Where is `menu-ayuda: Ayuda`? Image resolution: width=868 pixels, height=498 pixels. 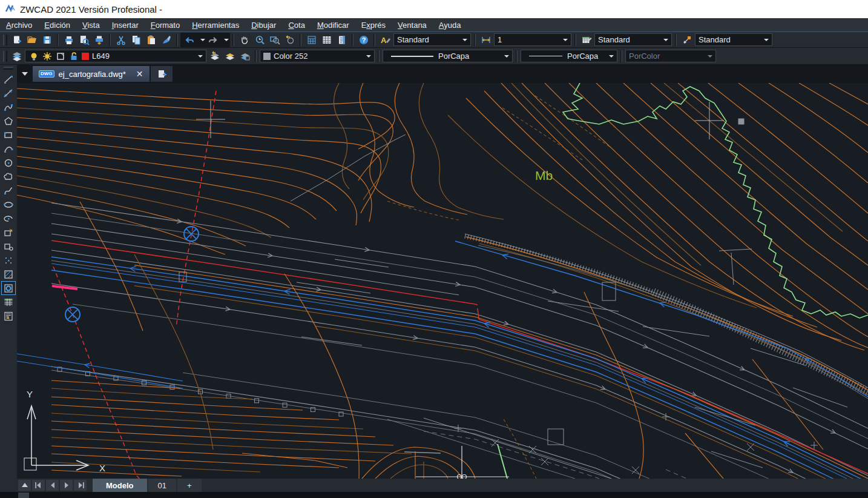 menu-ayuda: Ayuda is located at coordinates (450, 25).